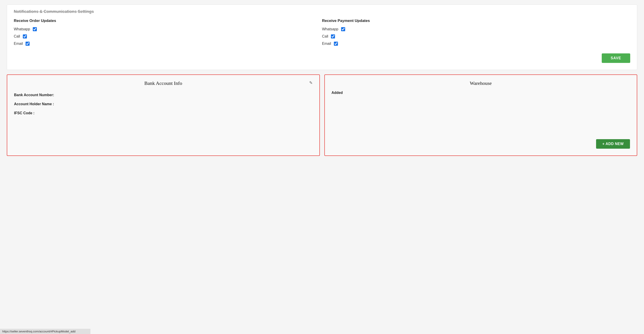 This screenshot has height=334, width=644. I want to click on order-updates-title: Receive Order Updates, so click(168, 21).